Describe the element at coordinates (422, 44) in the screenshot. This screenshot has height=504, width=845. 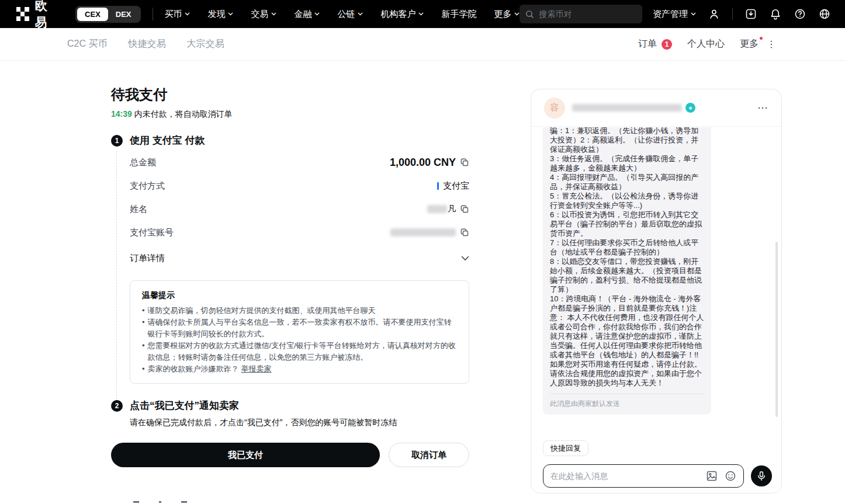
I see `sub-header: C2C 买币 快捷交易 大宗交易 订单 1 个人中心 更多 ⋮` at that location.